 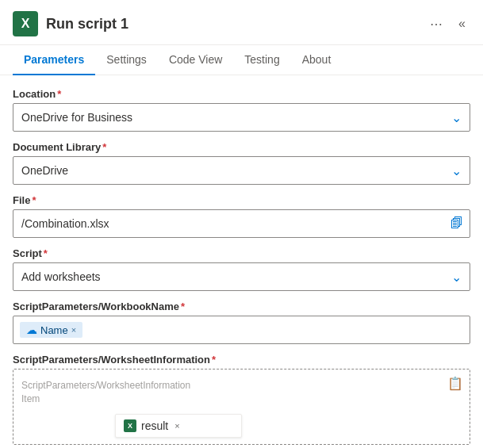 I want to click on script-required: *, so click(x=46, y=254).